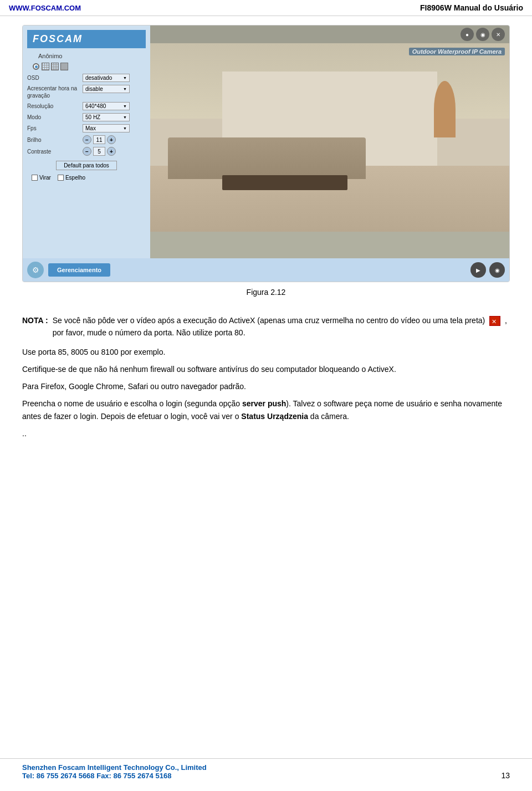 The width and height of the screenshot is (532, 791). Describe the element at coordinates (34, 177) in the screenshot. I see `flip-checkbox` at that location.